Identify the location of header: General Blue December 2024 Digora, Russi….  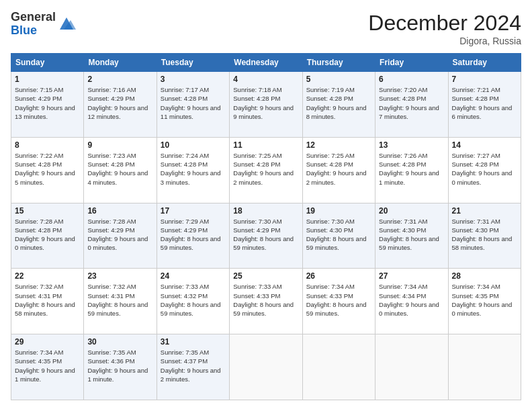
(266, 28).